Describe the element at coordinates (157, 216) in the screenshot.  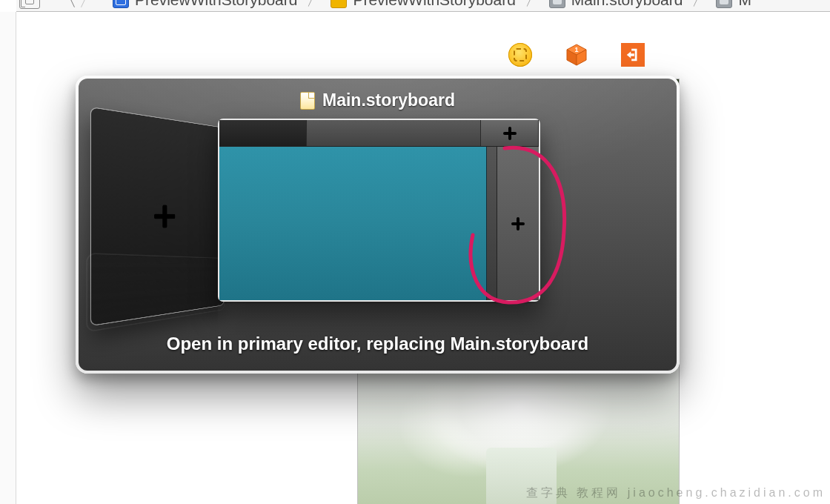
I see `secondary-editor-target` at that location.